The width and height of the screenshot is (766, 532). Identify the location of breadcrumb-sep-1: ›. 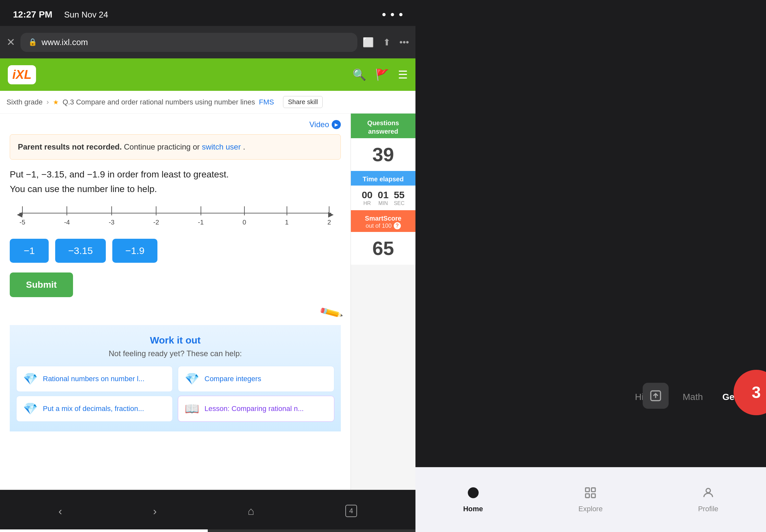
(47, 102).